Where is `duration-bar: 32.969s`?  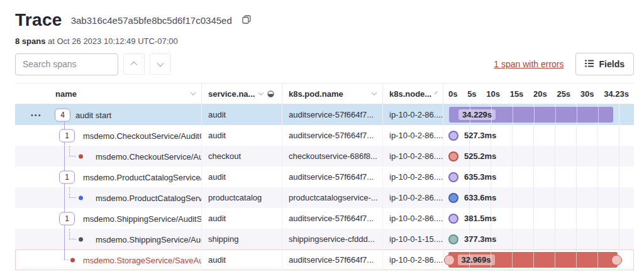
duration-bar: 32.969s is located at coordinates (533, 260).